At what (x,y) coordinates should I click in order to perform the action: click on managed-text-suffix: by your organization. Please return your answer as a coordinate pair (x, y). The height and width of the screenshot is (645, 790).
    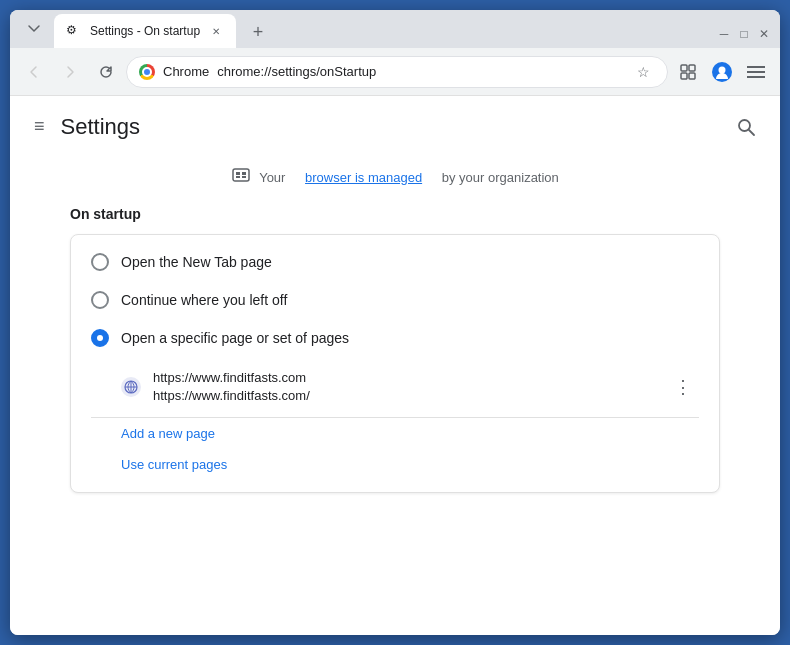
    Looking at the image, I should click on (500, 178).